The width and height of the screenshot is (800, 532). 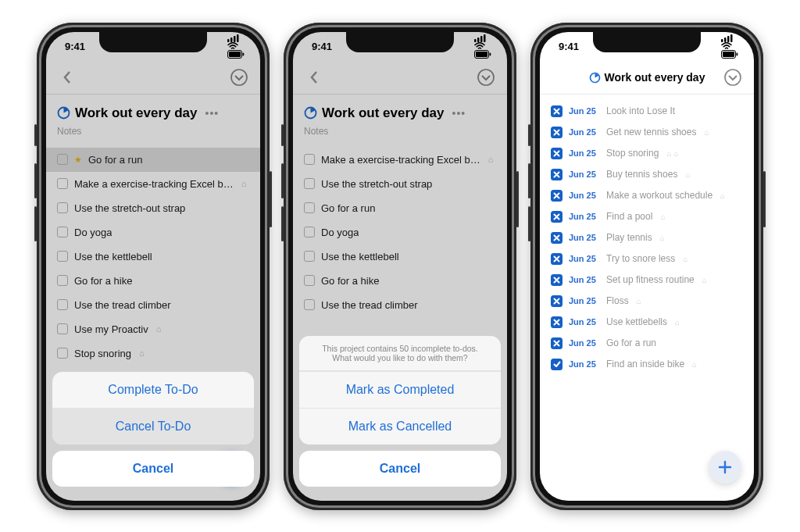 What do you see at coordinates (645, 364) in the screenshot?
I see `item-label: Find an inside bike` at bounding box center [645, 364].